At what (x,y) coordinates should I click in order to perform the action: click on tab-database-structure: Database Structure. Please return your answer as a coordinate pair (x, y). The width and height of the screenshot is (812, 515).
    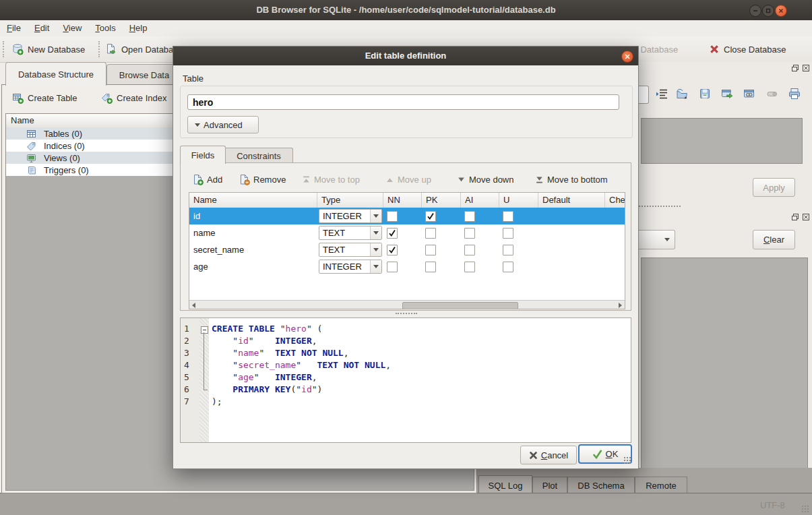
    Looking at the image, I should click on (56, 74).